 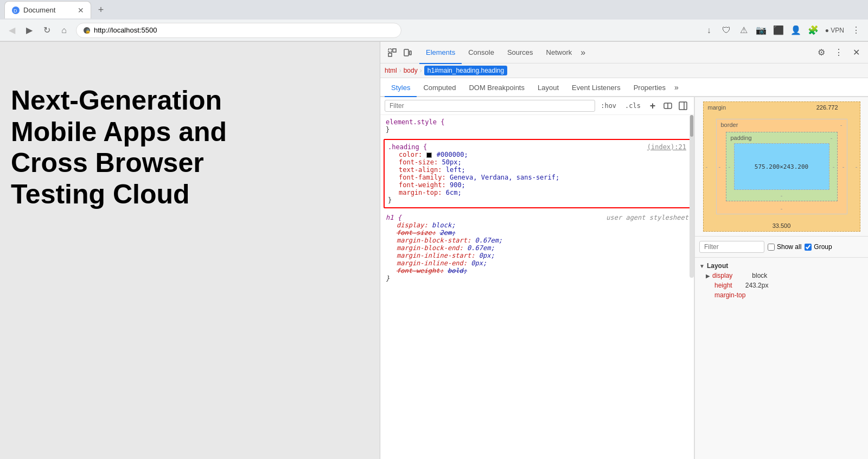 I want to click on inspect-computed-button, so click(x=683, y=106).